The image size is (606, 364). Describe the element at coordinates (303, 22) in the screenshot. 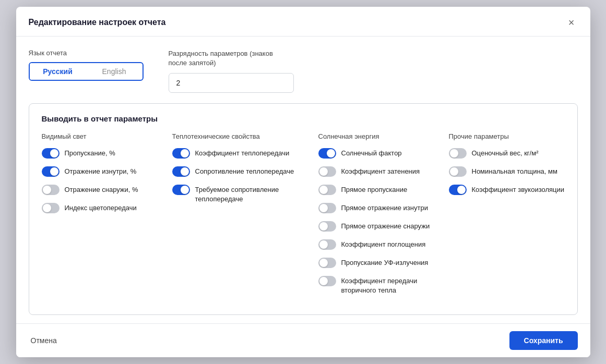

I see `dialog-header: Редактирование настроек отчета ×` at that location.